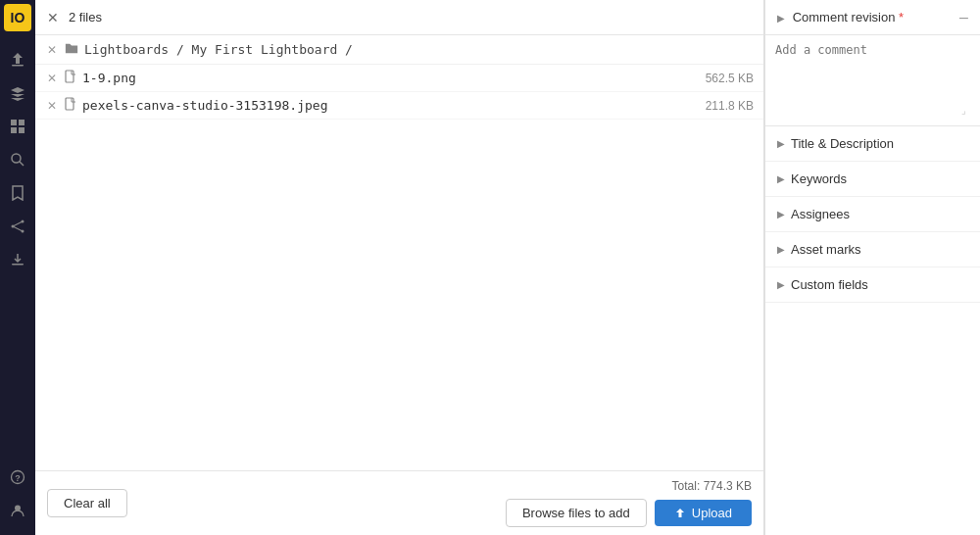 This screenshot has height=535, width=980. What do you see at coordinates (85, 18) in the screenshot?
I see `file-count-label: 2 files` at bounding box center [85, 18].